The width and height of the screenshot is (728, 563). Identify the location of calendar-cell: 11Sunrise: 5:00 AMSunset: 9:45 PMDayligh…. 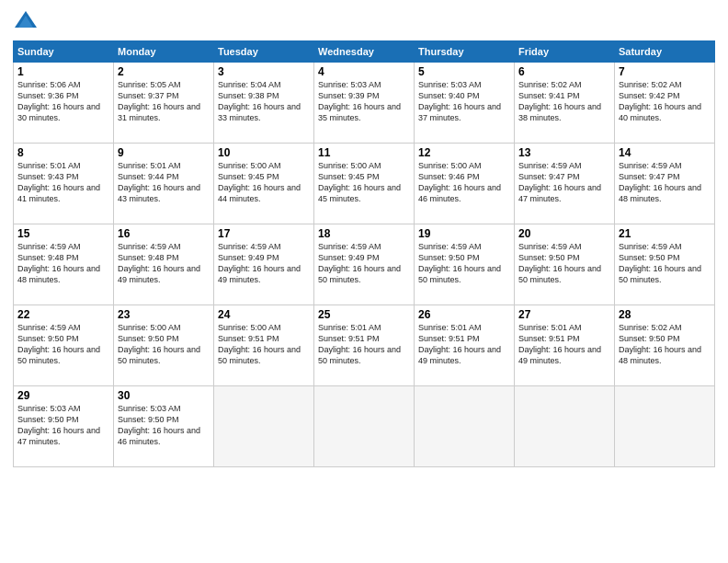
(364, 184).